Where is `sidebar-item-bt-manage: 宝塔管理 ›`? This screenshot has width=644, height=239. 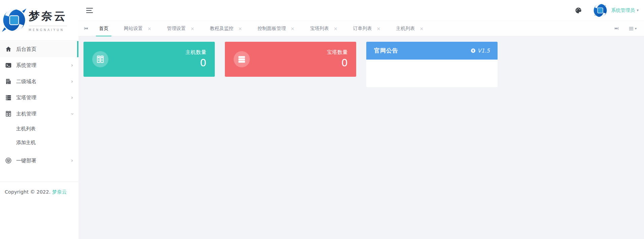 sidebar-item-bt-manage: 宝塔管理 › is located at coordinates (39, 98).